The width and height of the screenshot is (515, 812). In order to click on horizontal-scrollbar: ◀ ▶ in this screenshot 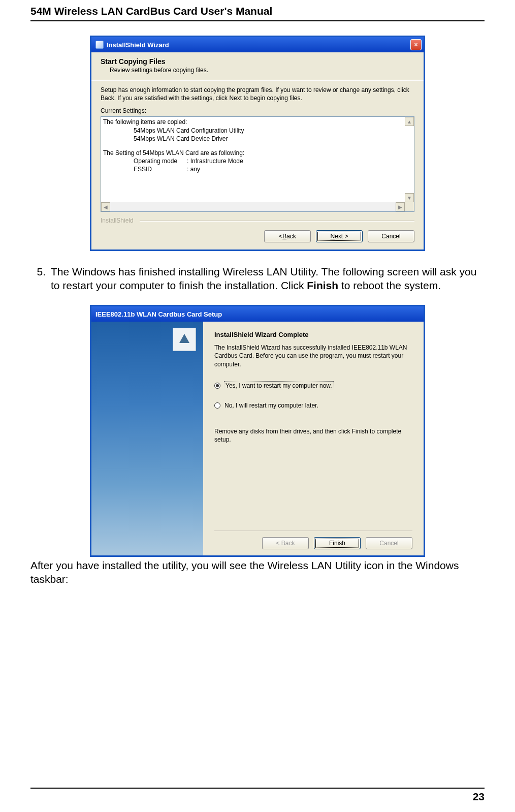, I will do `click(253, 207)`.